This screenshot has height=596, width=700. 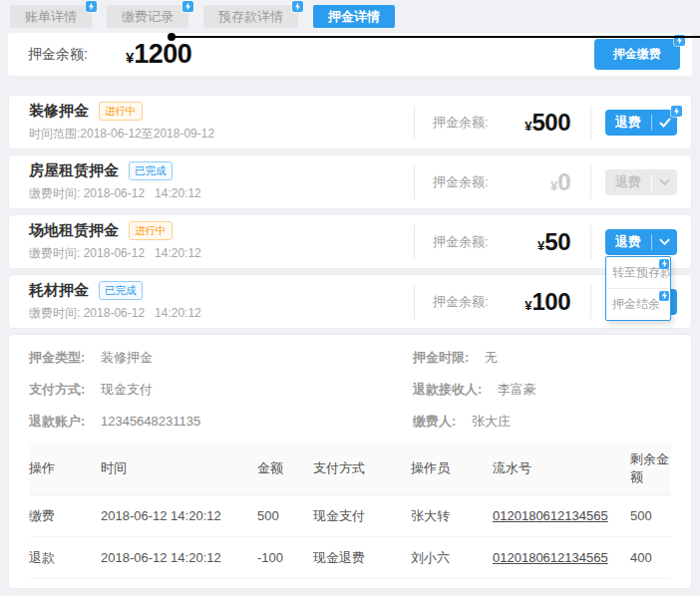 What do you see at coordinates (636, 304) in the screenshot?
I see `dropdown-item-label: 押金结余` at bounding box center [636, 304].